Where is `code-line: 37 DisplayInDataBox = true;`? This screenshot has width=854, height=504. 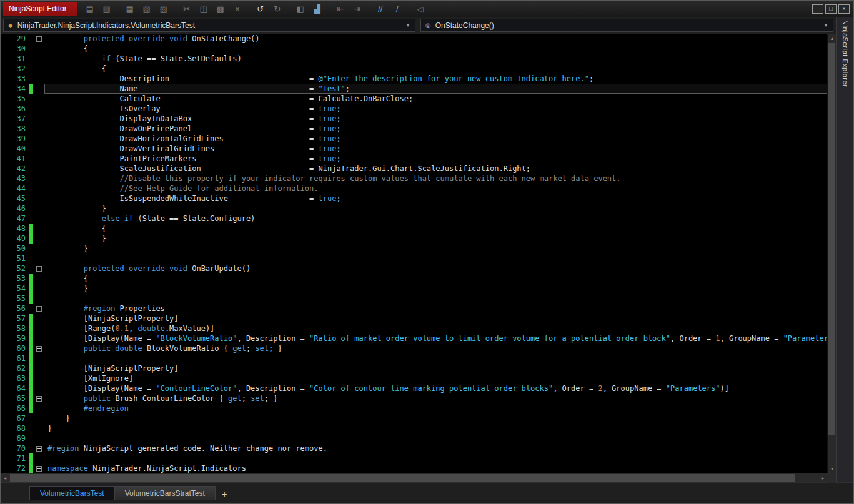
code-line: 37 DisplayInDataBox = true; is located at coordinates (414, 119).